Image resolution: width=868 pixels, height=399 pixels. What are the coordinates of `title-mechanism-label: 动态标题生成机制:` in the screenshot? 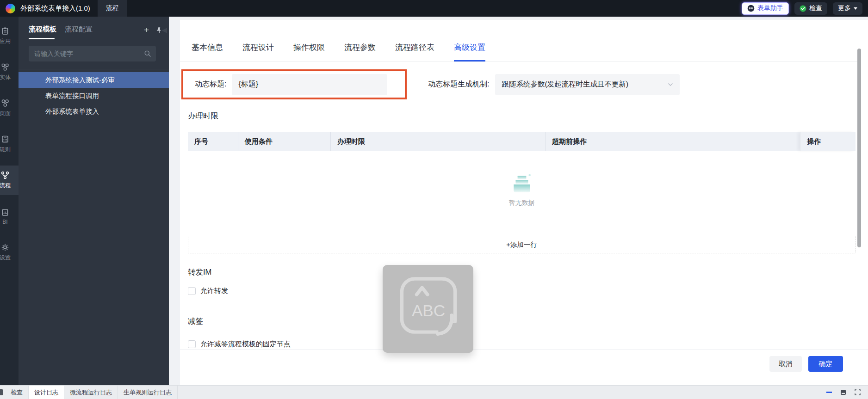 It's located at (459, 84).